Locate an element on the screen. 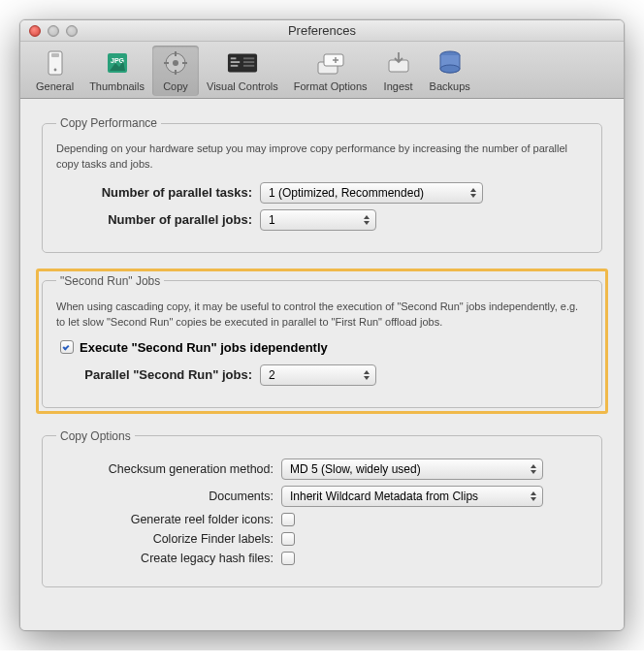  select-value: MD 5 (Slow, widely used) is located at coordinates (355, 469).